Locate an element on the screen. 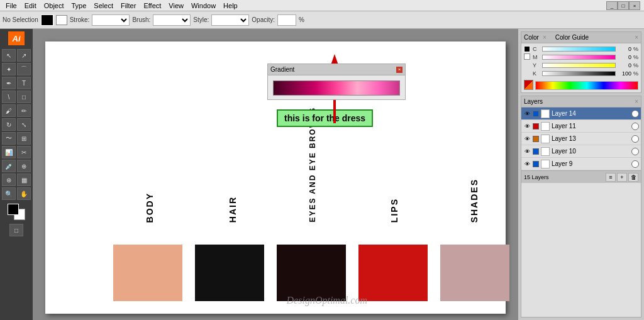 This screenshot has width=644, height=320. black-slider is located at coordinates (579, 74).